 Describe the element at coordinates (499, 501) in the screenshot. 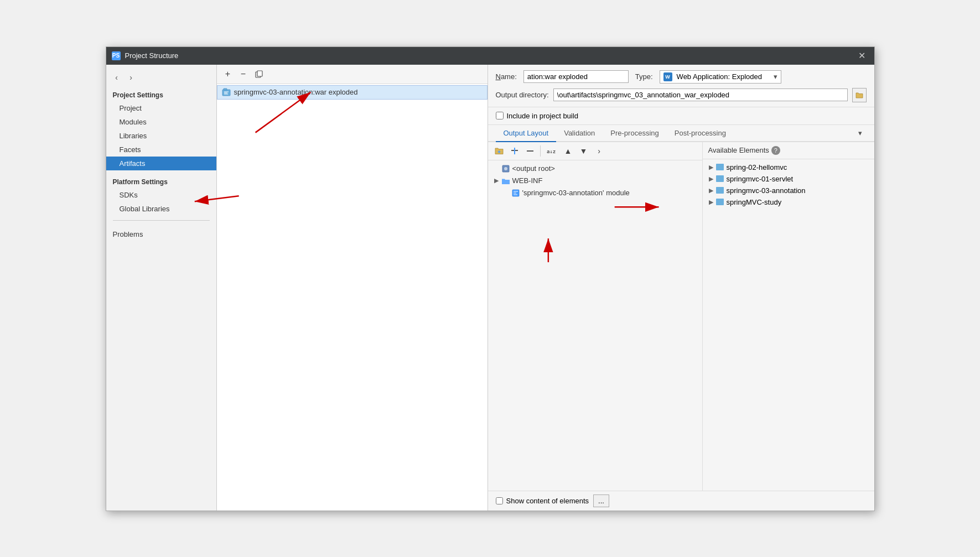

I see `show-content-checkbox` at that location.